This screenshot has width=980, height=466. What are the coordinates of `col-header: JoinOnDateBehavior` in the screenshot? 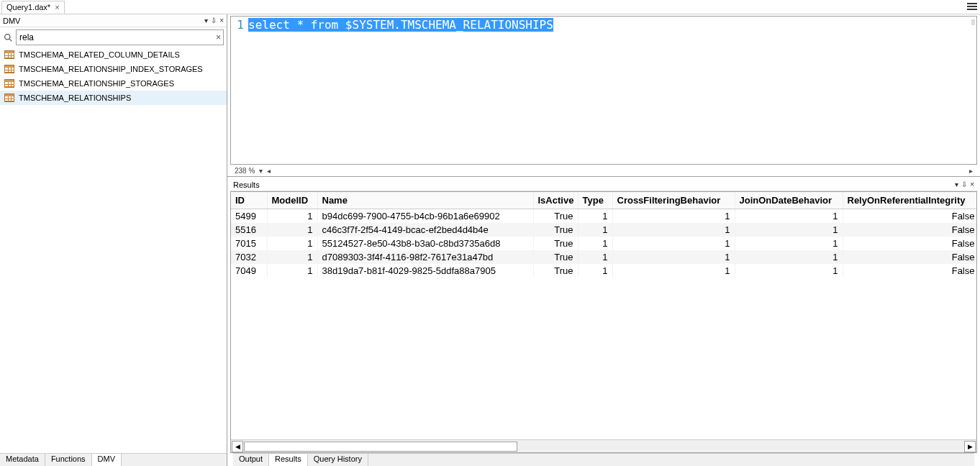 It's located at (789, 201).